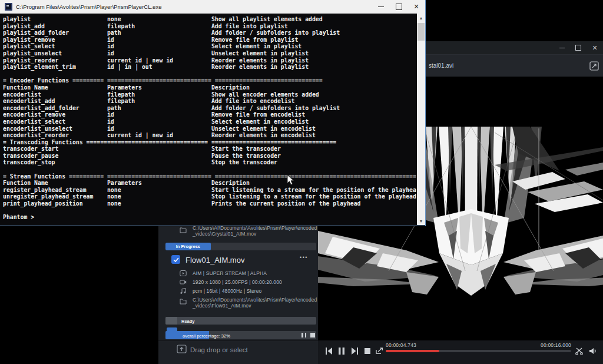 This screenshot has height=364, width=603. What do you see at coordinates (594, 66) in the screenshot?
I see `fullscreen-icon` at bounding box center [594, 66].